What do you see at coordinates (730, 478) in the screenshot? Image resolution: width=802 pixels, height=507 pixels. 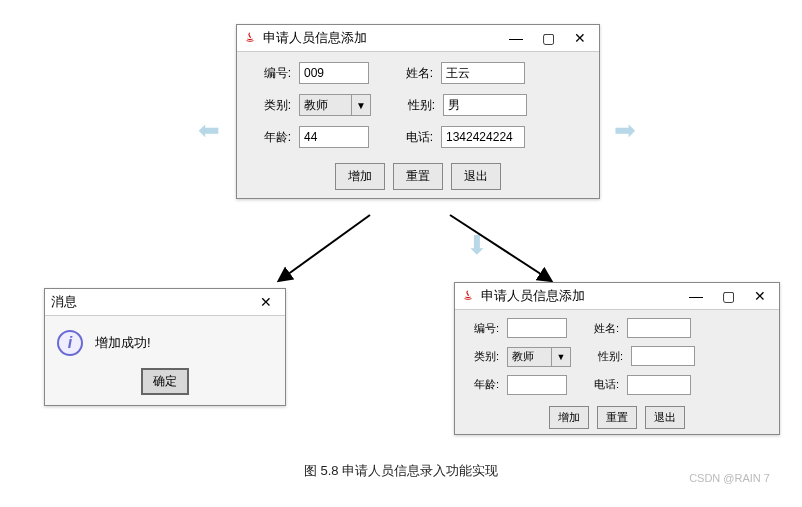 I see `watermark: CSDN @RAIN 7` at bounding box center [730, 478].